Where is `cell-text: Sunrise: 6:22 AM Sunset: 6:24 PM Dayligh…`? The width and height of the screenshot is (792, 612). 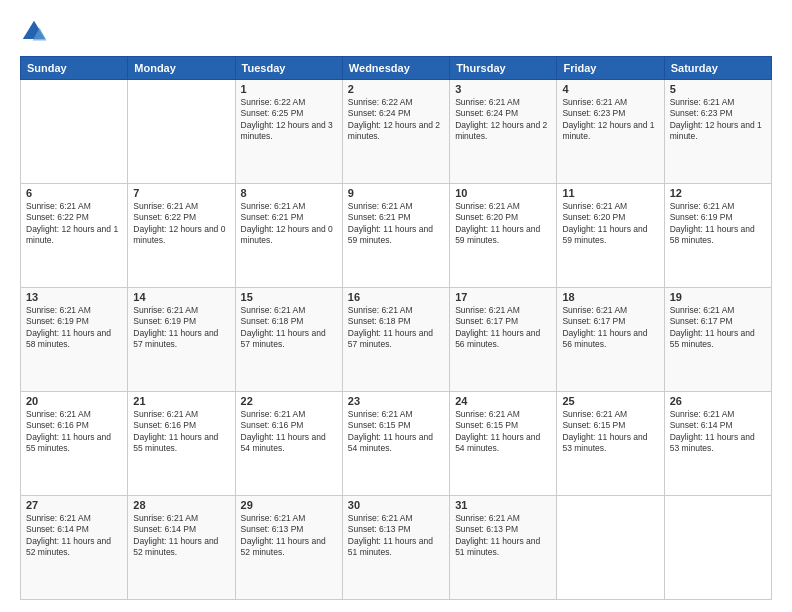
cell-text: Sunrise: 6:22 AM Sunset: 6:24 PM Dayligh… is located at coordinates (396, 120).